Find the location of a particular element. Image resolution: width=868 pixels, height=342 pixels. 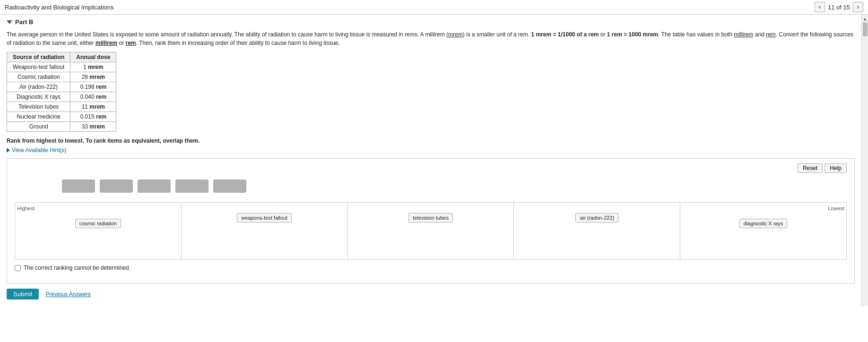

table-row: Air (radon-222)0.198 rem is located at coordinates (61, 87).